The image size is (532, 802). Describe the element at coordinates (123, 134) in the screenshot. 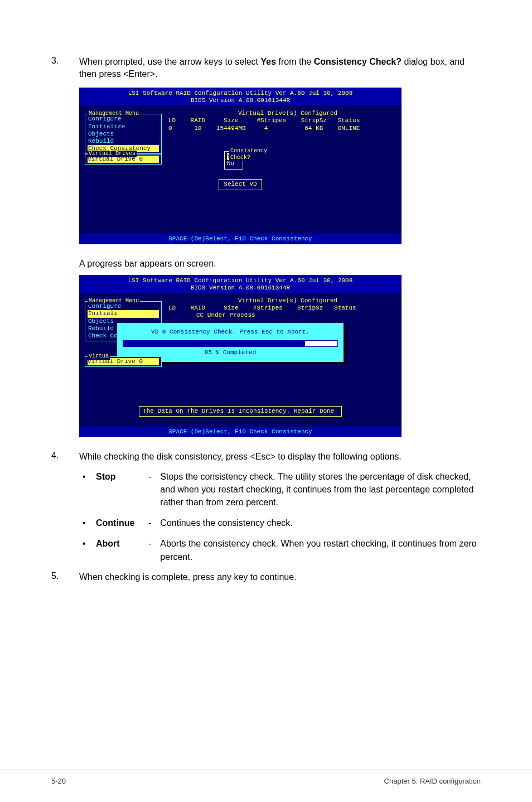

I see `menu-item-objects: Objects` at that location.